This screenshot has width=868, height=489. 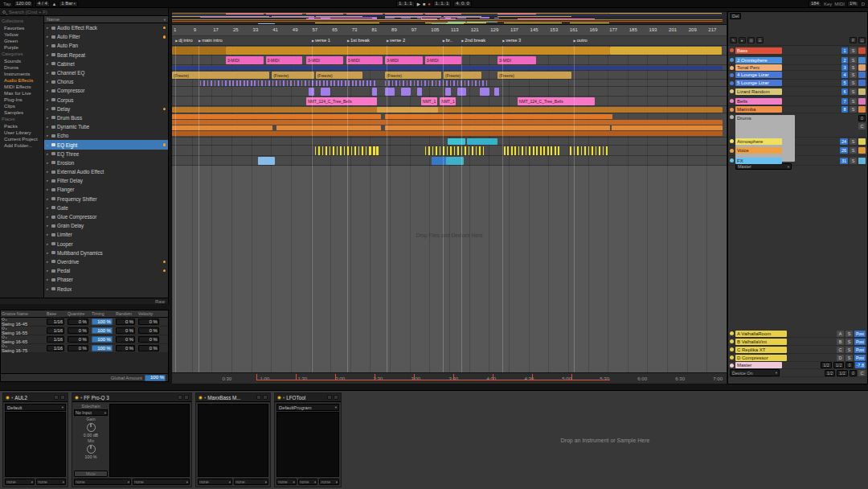 I want to click on device-row-chorus: ▸Chorus, so click(x=106, y=82).